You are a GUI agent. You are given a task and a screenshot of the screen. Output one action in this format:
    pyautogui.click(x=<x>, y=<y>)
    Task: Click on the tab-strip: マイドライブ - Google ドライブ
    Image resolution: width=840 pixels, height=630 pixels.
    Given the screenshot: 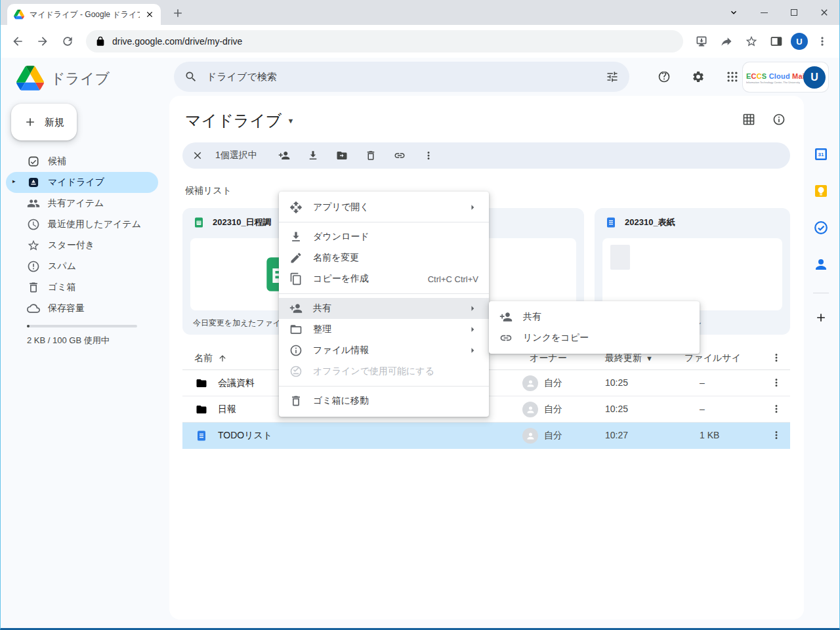 What is the action you would take?
    pyautogui.click(x=420, y=12)
    